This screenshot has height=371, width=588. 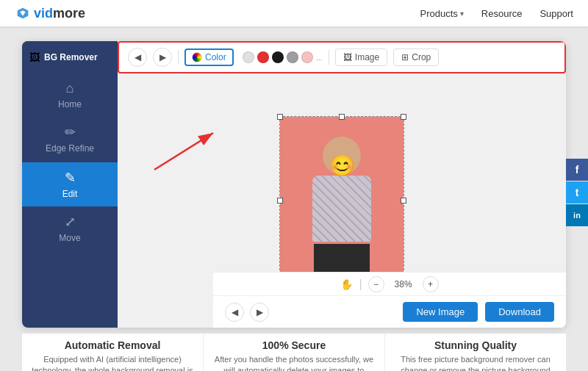 I want to click on annotation-arrow, so click(x=191, y=148).